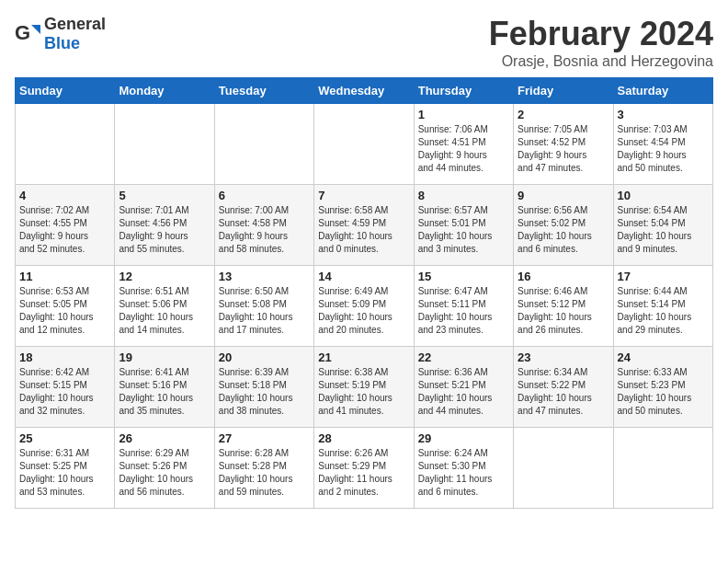  I want to click on day-number: 1, so click(463, 114).